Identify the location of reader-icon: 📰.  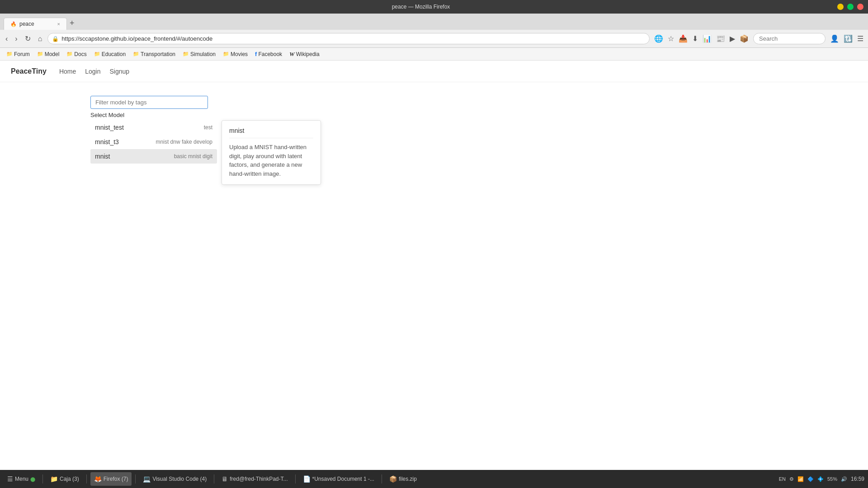
(721, 39).